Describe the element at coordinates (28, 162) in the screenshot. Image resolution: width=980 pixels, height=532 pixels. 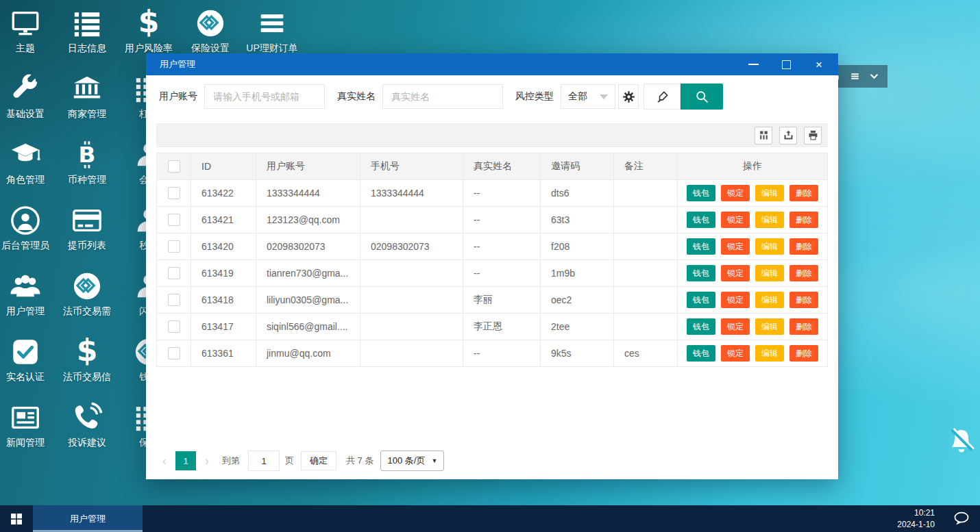
I see `desktop-shortcut: 角色管理` at that location.